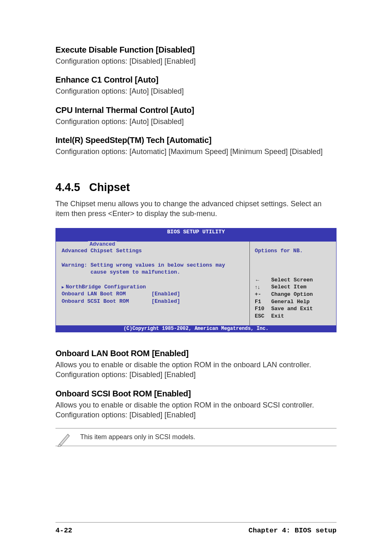 This screenshot has height=555, width=392. Describe the element at coordinates (196, 209) in the screenshot. I see `chapter-intro: The Chipset menu allows you to change th…` at that location.